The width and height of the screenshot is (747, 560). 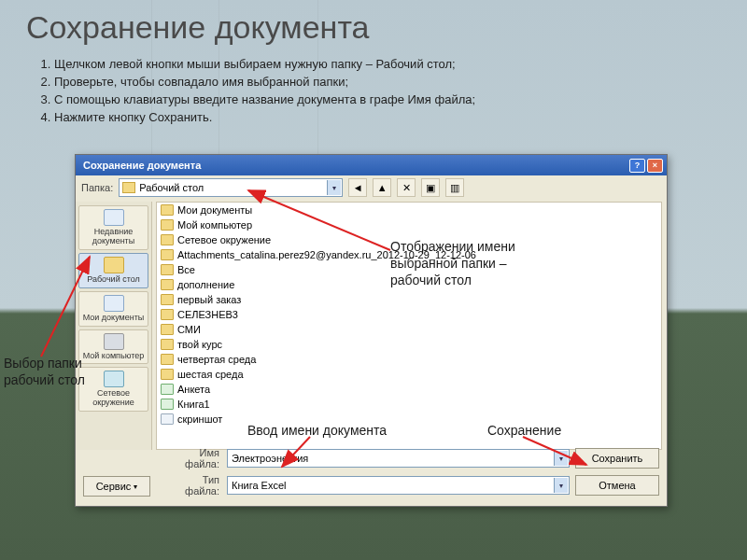 I want to click on list-item: СМИ, so click(x=409, y=329).